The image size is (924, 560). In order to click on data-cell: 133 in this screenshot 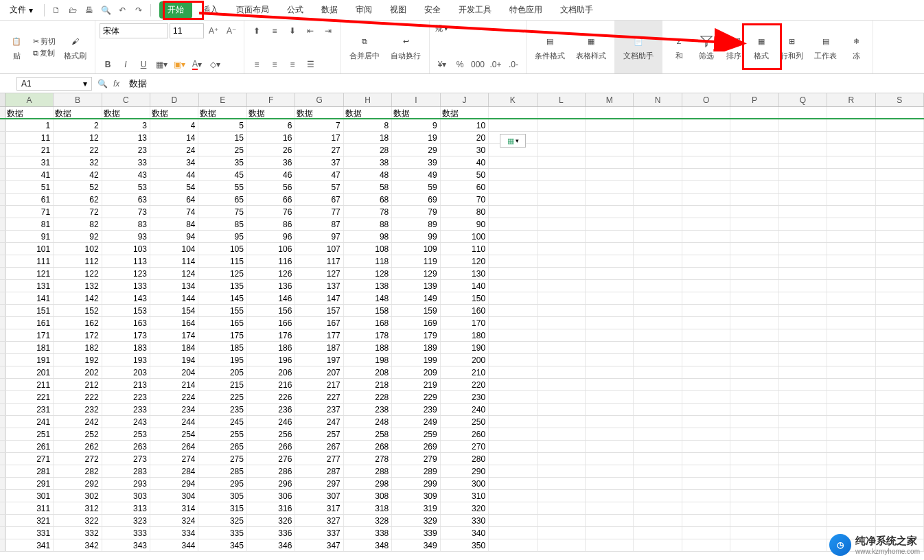, I will do `click(126, 285)`.